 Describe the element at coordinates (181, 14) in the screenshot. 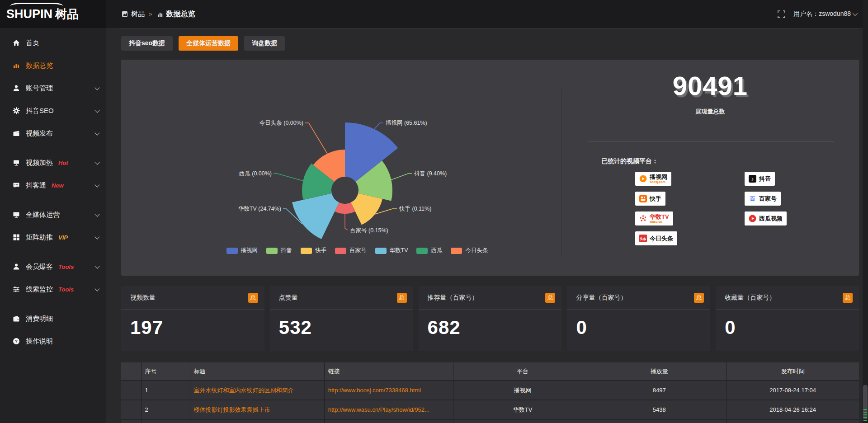

I see `breadcrumb-label: 数据总览` at that location.